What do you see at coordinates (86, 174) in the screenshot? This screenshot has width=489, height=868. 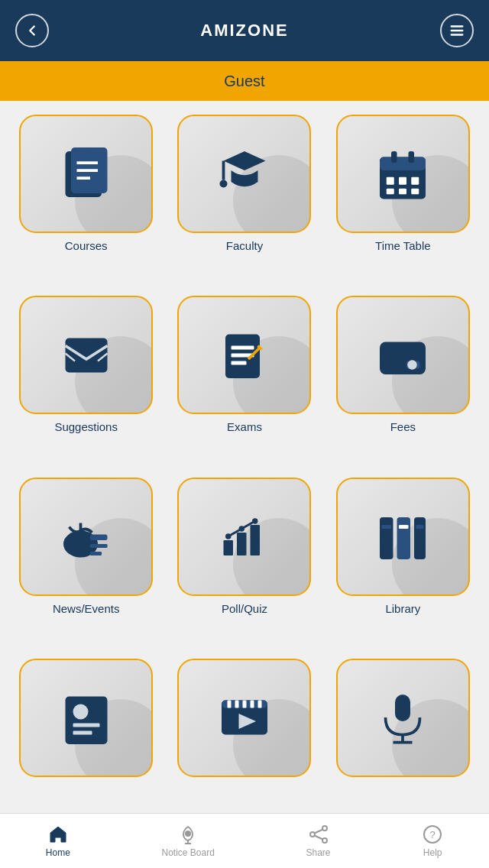 I see `courses-icon-box` at bounding box center [86, 174].